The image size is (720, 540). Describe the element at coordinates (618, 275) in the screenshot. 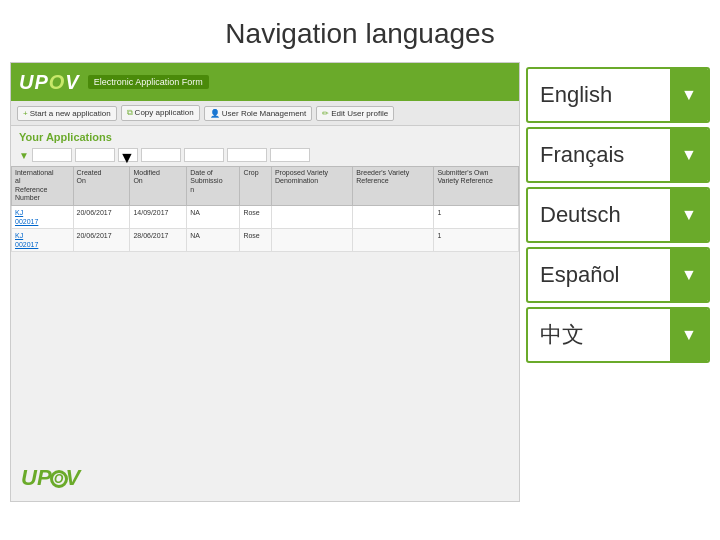

I see `lang-option-espanol: Español ▼` at that location.